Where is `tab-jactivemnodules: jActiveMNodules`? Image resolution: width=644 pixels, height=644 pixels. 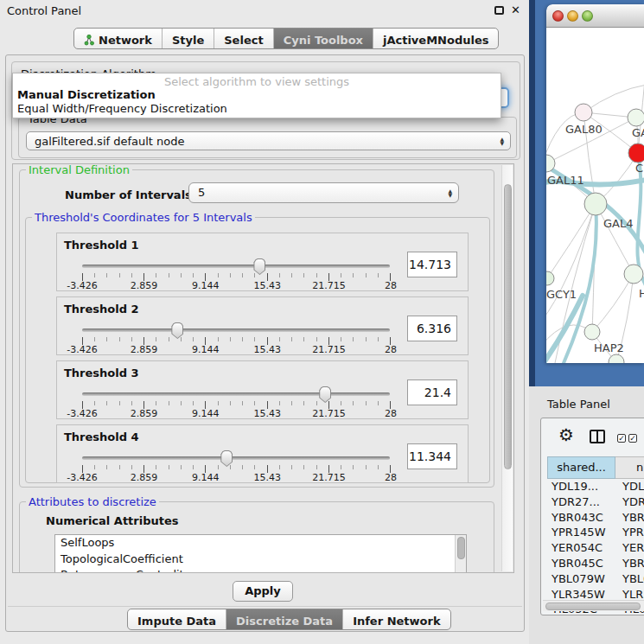
tab-jactivemnodules: jActiveMNodules is located at coordinates (436, 38).